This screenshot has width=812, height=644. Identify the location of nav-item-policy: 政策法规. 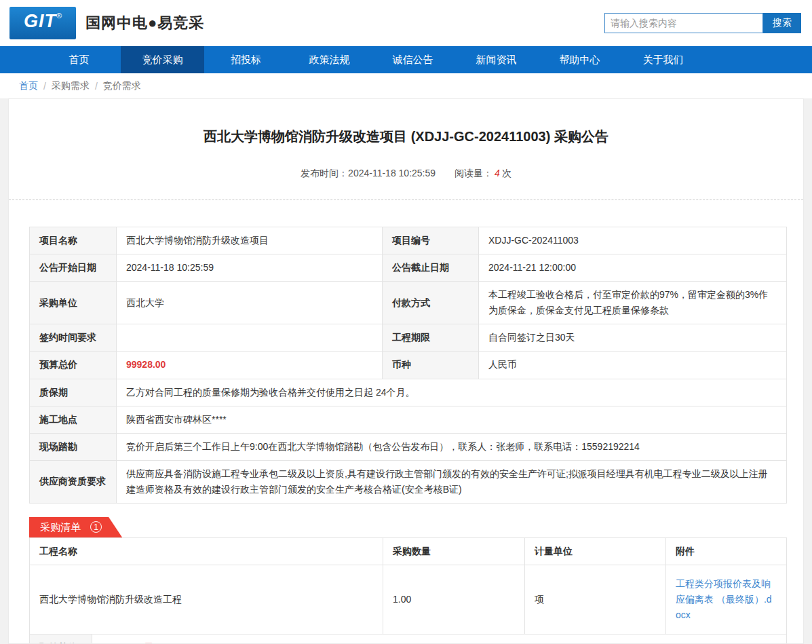
(330, 60).